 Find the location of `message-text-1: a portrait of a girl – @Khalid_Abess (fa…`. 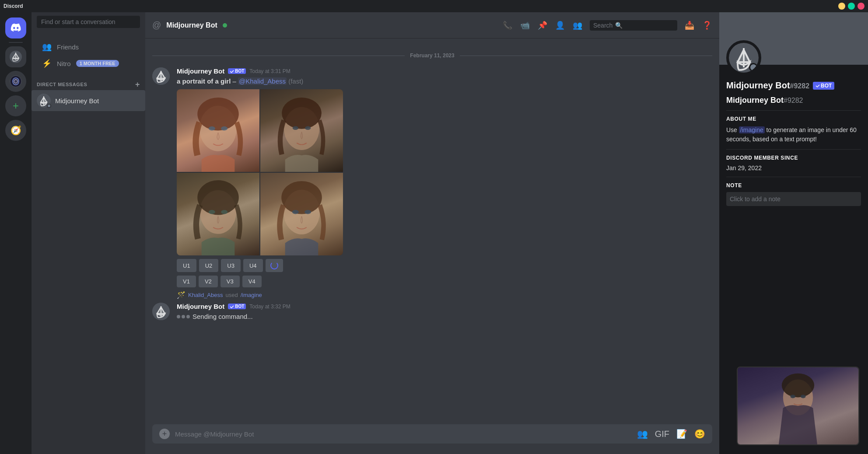

message-text-1: a portrait of a girl – @Khalid_Abess (fa… is located at coordinates (444, 81).